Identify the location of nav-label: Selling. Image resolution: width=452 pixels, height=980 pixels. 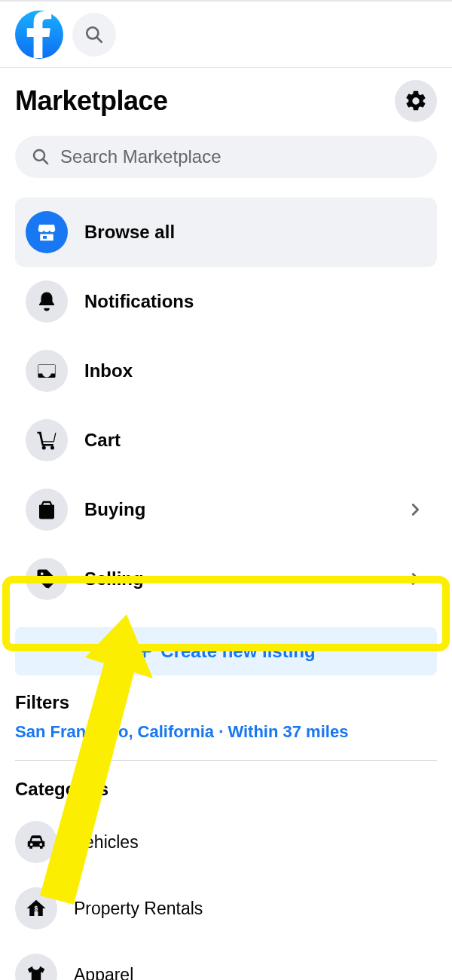
(115, 579).